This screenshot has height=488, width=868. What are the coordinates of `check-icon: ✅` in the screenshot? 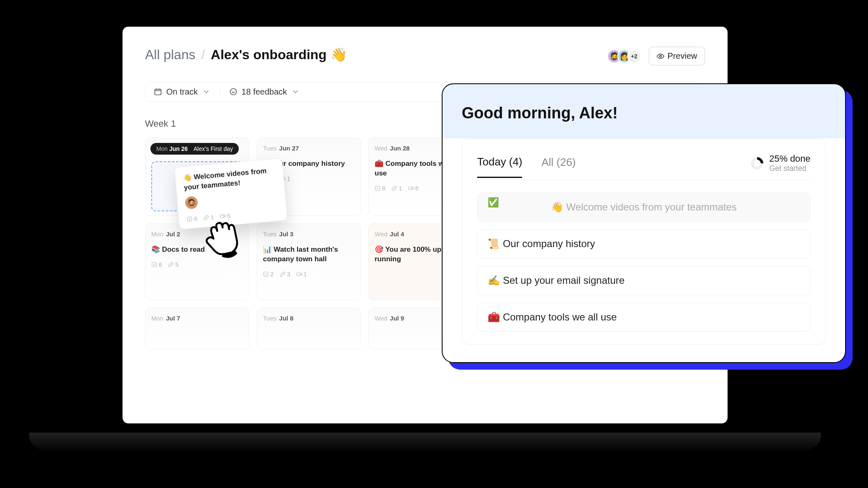 It's located at (493, 203).